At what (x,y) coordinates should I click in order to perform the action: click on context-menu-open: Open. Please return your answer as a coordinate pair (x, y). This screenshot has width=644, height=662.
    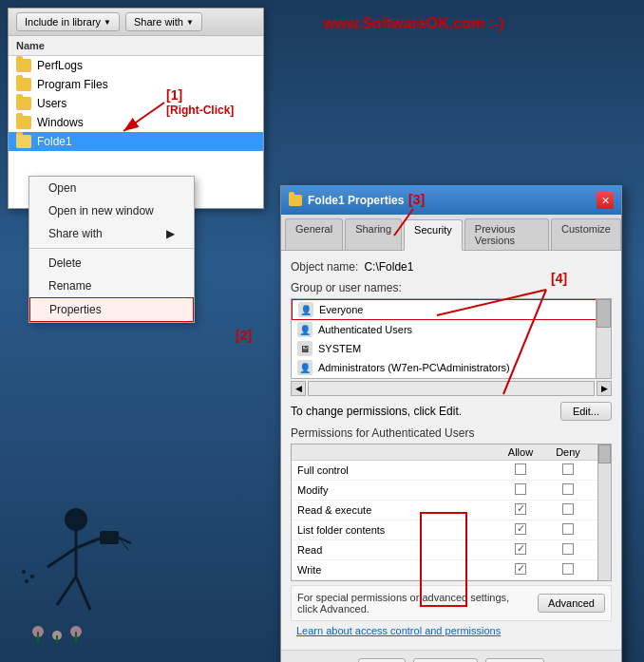
    Looking at the image, I should click on (112, 188).